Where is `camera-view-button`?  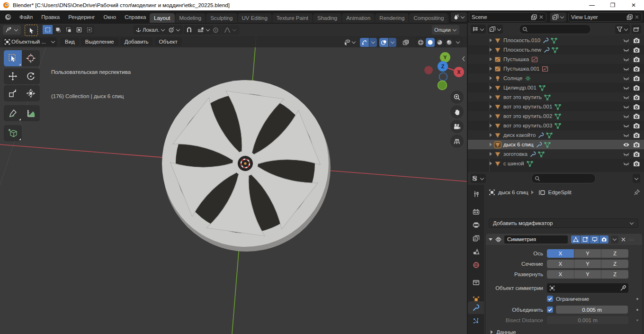
camera-view-button is located at coordinates (457, 126).